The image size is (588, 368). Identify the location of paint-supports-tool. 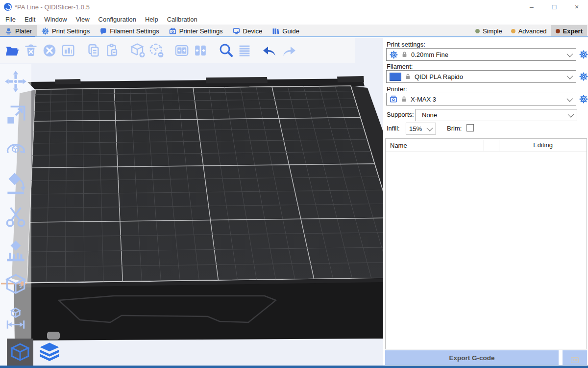
(16, 251).